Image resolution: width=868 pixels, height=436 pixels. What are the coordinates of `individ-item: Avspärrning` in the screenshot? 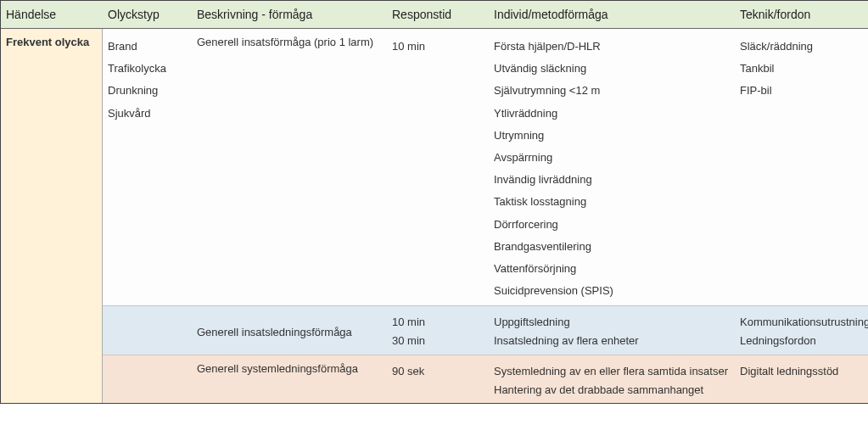 It's located at (612, 158).